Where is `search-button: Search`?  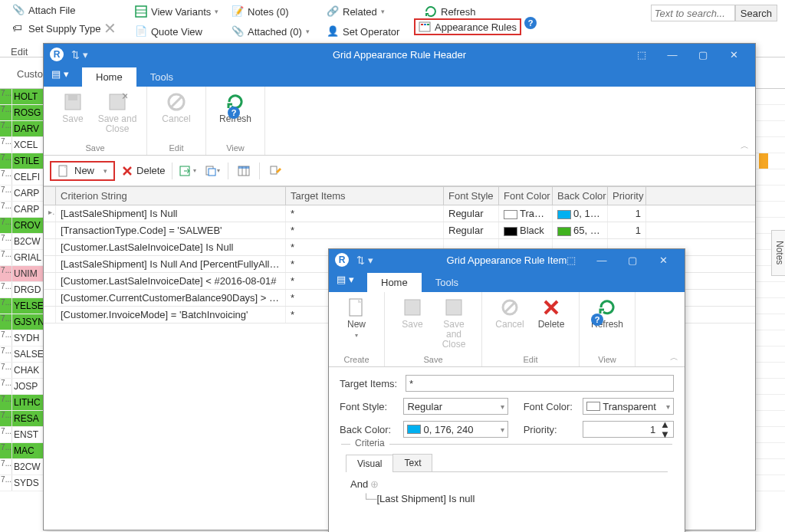
search-button: Search is located at coordinates (756, 13).